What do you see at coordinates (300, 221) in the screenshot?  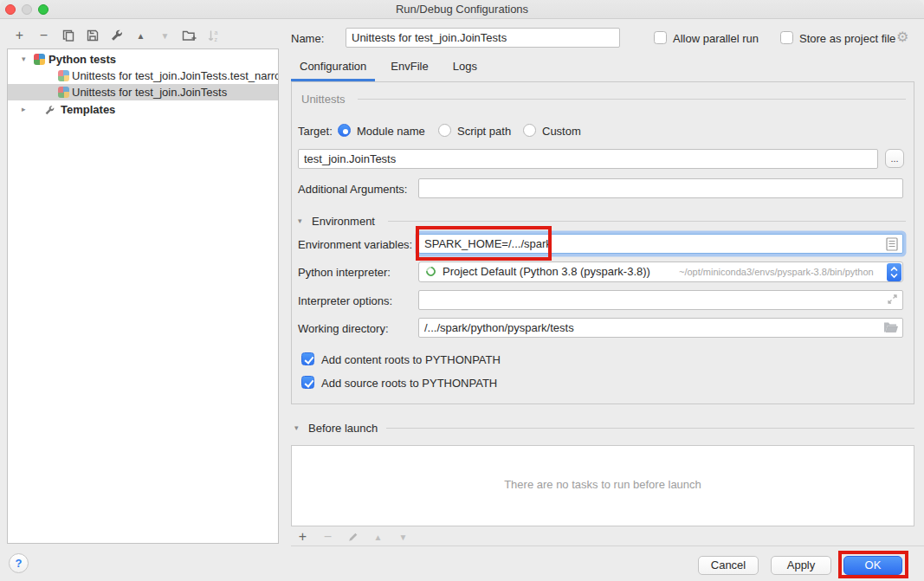 I see `environment-collapse-icon: ▾` at bounding box center [300, 221].